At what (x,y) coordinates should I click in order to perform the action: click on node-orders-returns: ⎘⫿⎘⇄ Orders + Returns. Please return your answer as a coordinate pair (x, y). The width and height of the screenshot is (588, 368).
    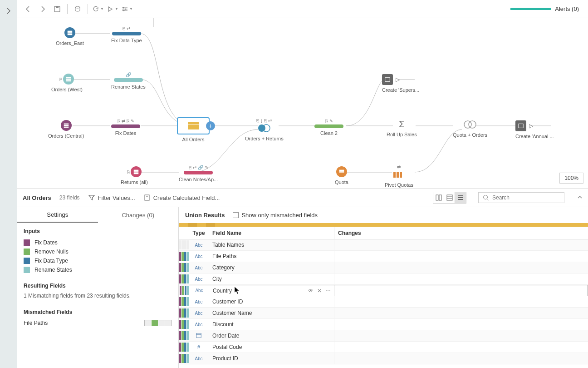
    Looking at the image, I should click on (264, 130).